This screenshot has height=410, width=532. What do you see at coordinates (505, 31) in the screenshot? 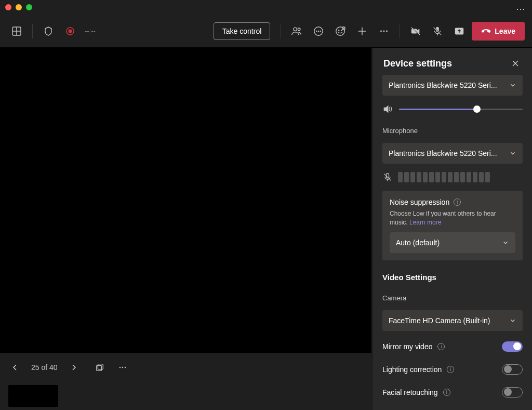
I see `leave-label: Leave` at bounding box center [505, 31].